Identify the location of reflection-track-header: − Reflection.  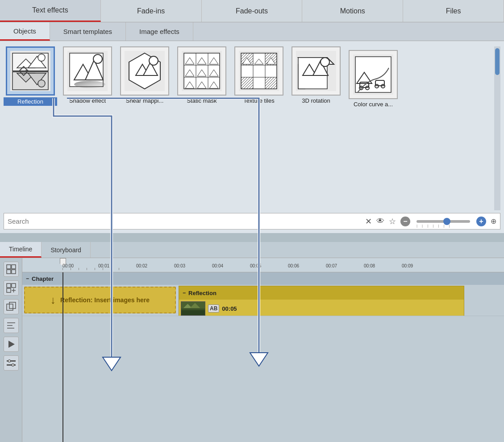
(321, 293).